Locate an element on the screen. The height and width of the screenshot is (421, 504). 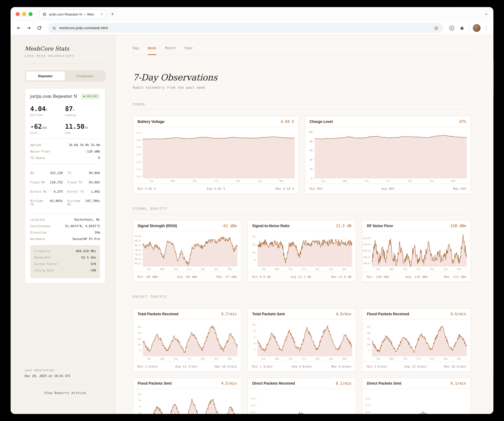
y-tick: 6 is located at coordinates (141, 407).